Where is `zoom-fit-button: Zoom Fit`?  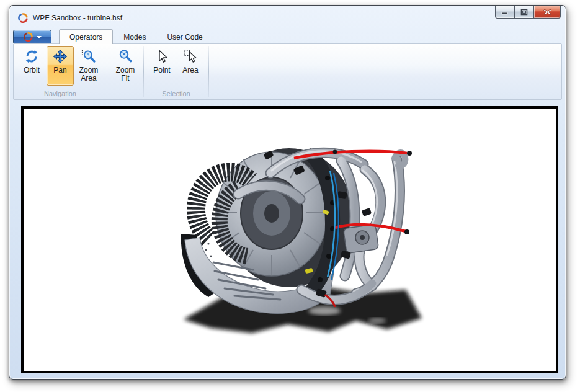 zoom-fit-button: Zoom Fit is located at coordinates (125, 66).